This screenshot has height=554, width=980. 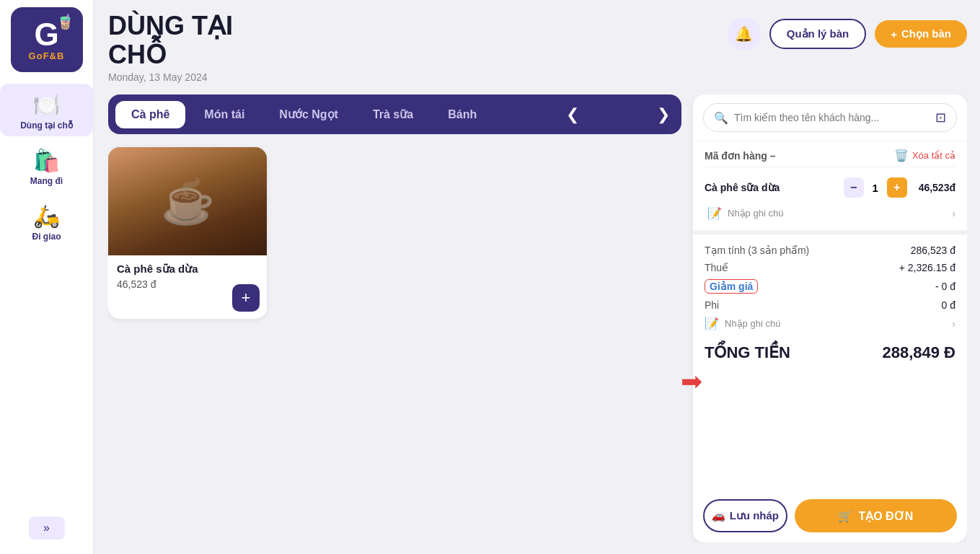 What do you see at coordinates (937, 188) in the screenshot?
I see `order-item-price: 46,523đ` at bounding box center [937, 188].